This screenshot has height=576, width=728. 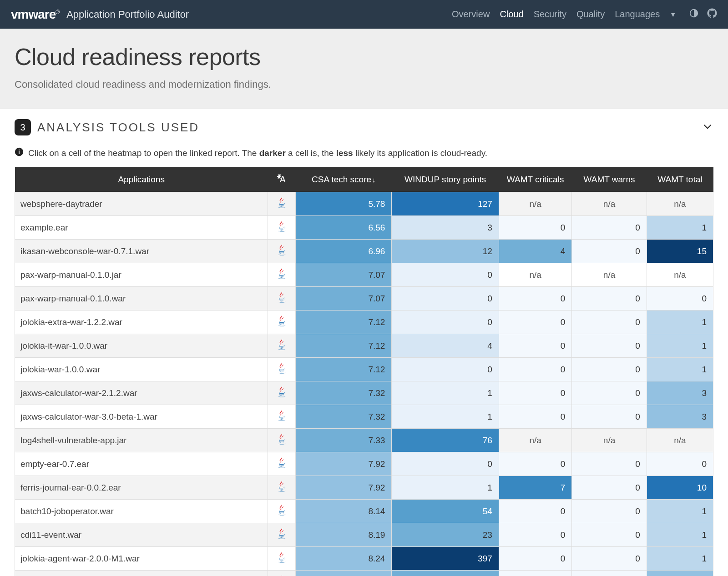 What do you see at coordinates (344, 511) in the screenshot?
I see `csa-cell: 8.14` at bounding box center [344, 511].